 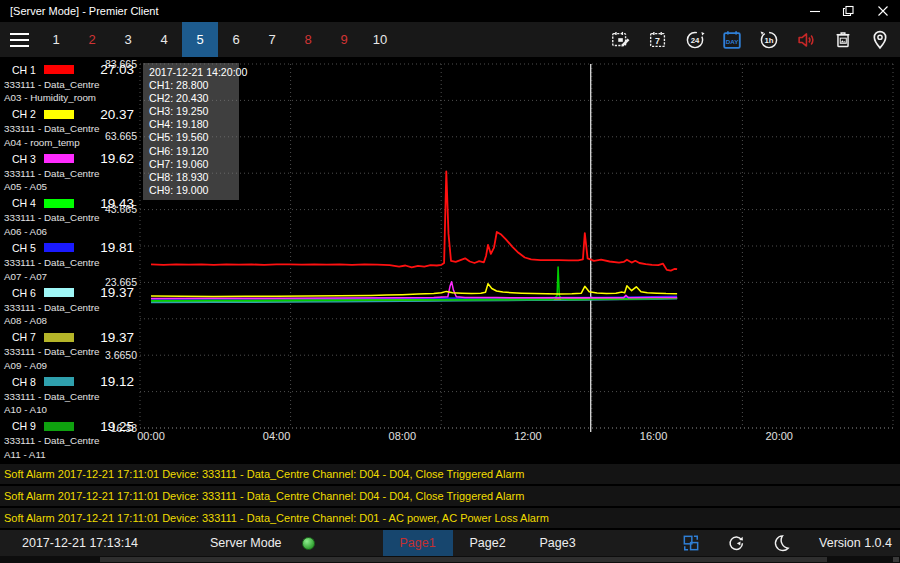 What do you see at coordinates (69, 262) in the screenshot?
I see `channel-item-CH5: CH 519.81333111 - Data_CentreA07 - A07` at bounding box center [69, 262].